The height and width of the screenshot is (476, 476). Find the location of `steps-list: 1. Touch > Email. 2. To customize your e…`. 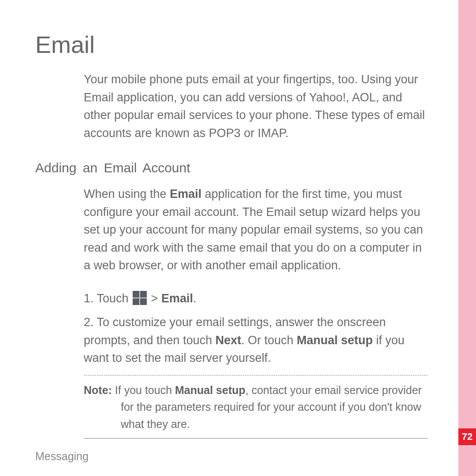

steps-list: 1. Touch > Email. 2. To customize your e… is located at coordinates (256, 328).